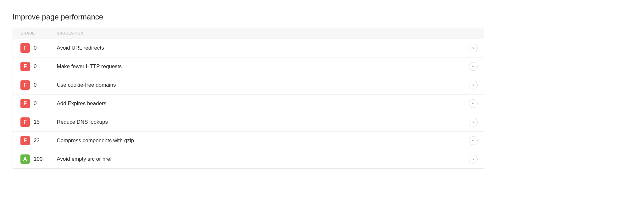 The width and height of the screenshot is (644, 221). What do you see at coordinates (248, 33) in the screenshot?
I see `table-header: GRADE SUGGESTION` at bounding box center [248, 33].